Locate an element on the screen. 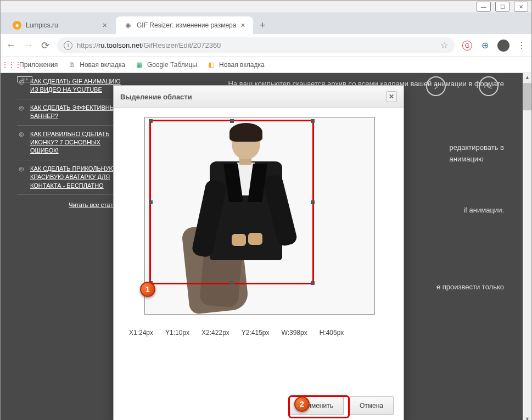 The width and height of the screenshot is (532, 420). bookmark-item: ◧Новая вкладка is located at coordinates (236, 65).